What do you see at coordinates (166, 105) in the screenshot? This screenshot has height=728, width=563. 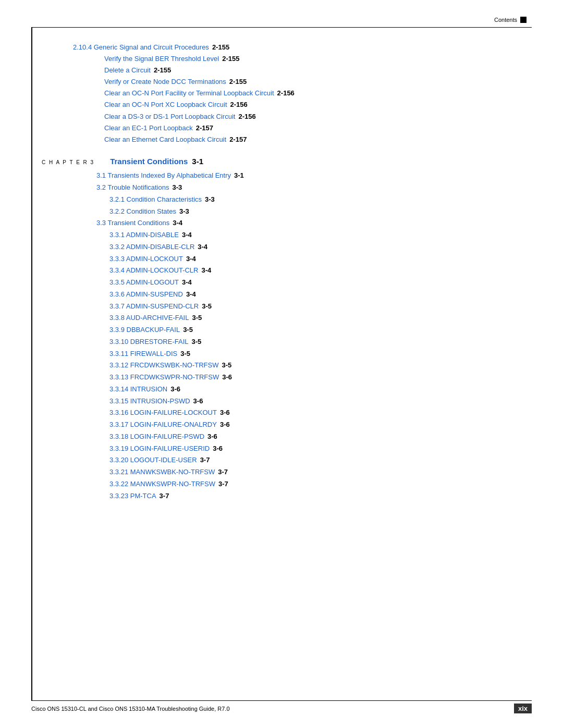 I see `toc-link-clear-ocn-xc: Clear an OC-N Port XC Loopback Circuit` at bounding box center [166, 105].